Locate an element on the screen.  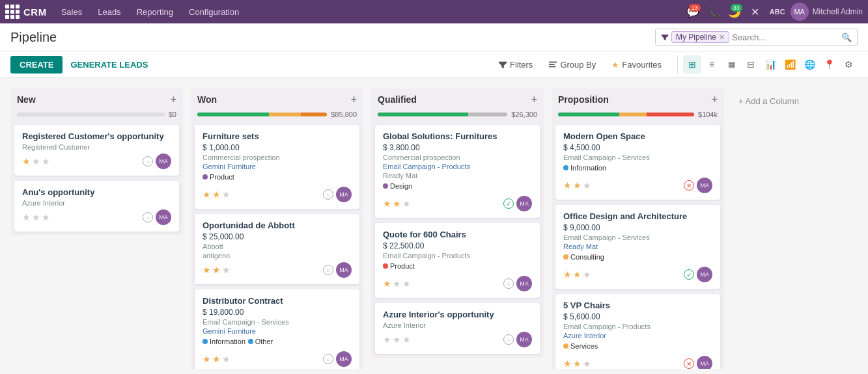
view-settings-button: ⚙ is located at coordinates (848, 64).